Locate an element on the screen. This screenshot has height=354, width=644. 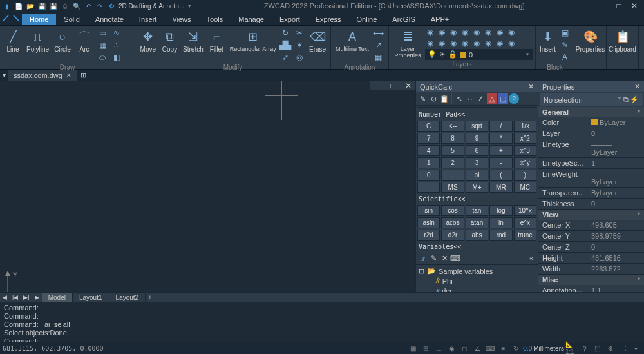
calc-button-atan: atan is located at coordinates (477, 223).